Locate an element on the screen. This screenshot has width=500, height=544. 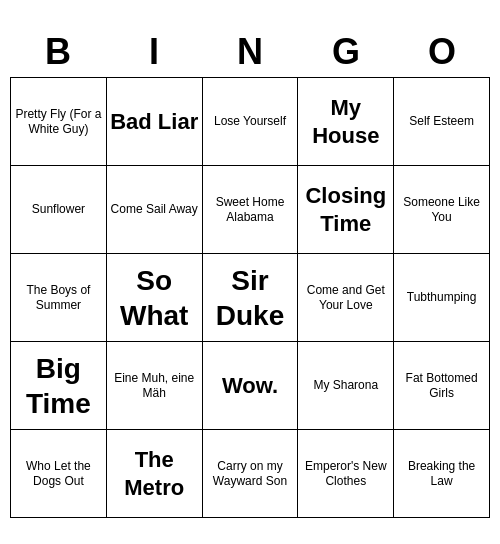
bingo-cell-2: Lose Yourself is located at coordinates (251, 122).